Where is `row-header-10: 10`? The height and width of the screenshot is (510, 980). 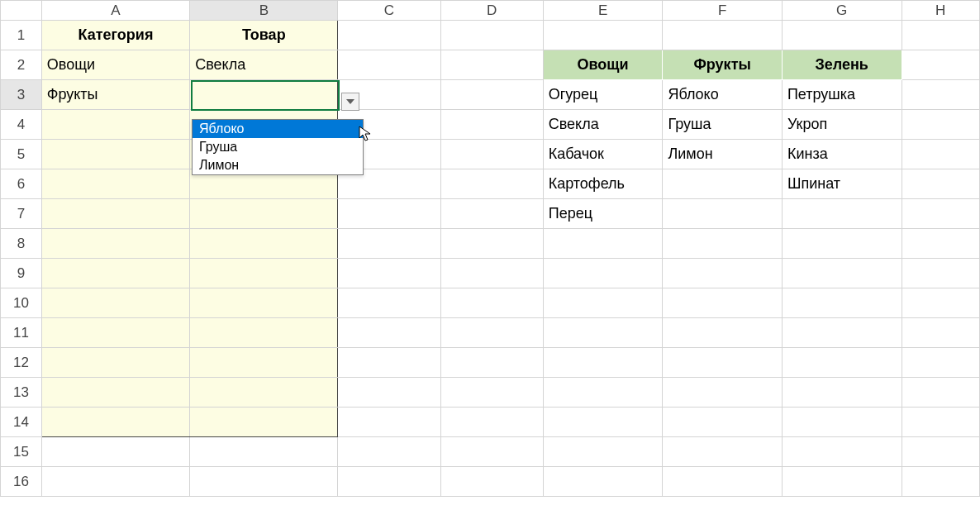 row-header-10: 10 is located at coordinates (21, 303).